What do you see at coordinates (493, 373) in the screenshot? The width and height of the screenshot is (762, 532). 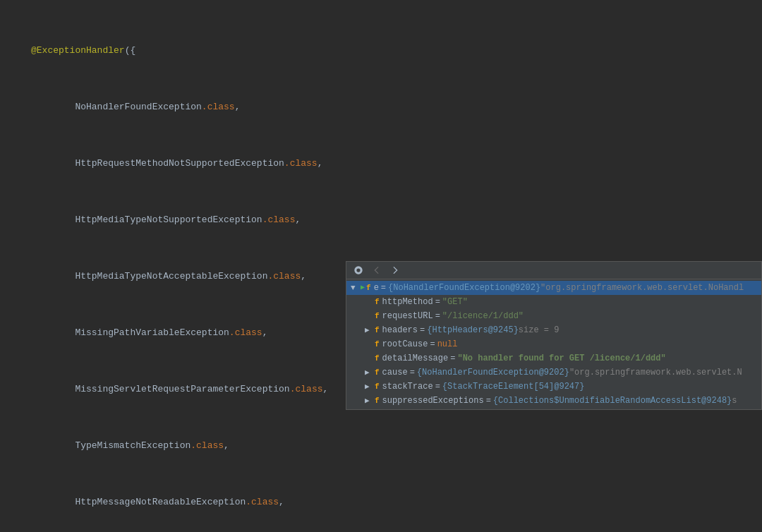 I see `debug-value-cause: {NoHandlerFoundException@9202}` at bounding box center [493, 373].